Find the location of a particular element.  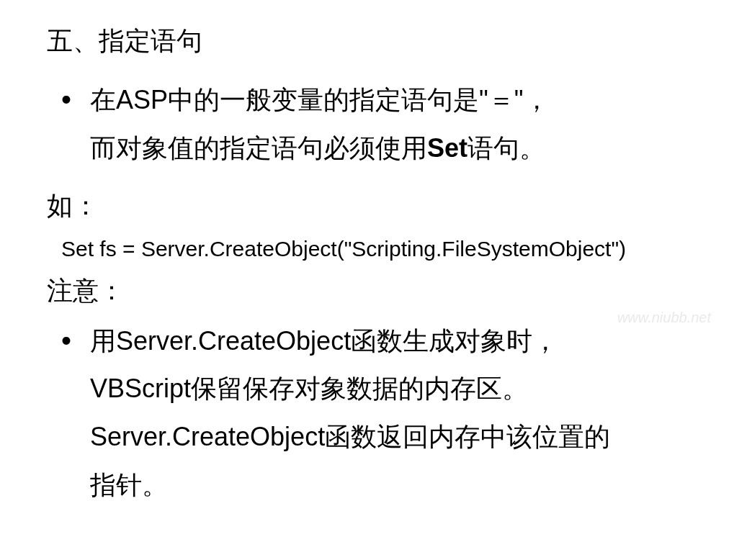

section-heading: 五、指定语句 is located at coordinates (373, 41).